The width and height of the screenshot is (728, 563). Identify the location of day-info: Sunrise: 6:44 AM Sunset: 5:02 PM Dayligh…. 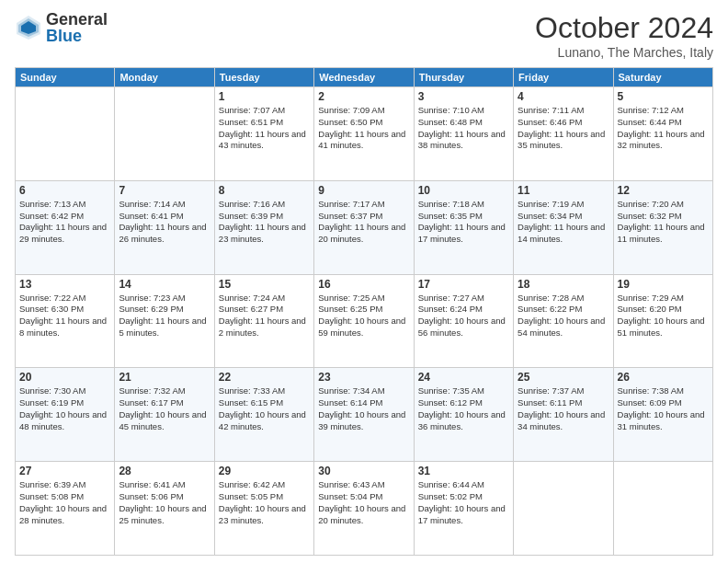
(463, 502).